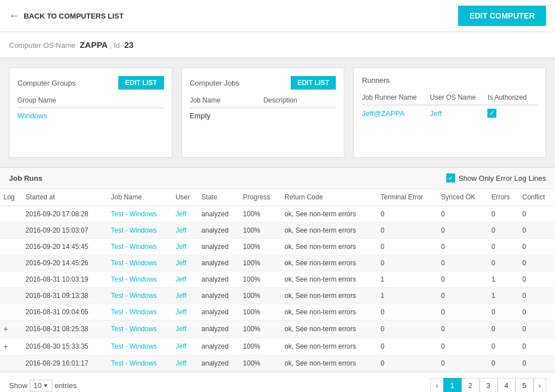 The width and height of the screenshot is (555, 392). Describe the element at coordinates (91, 83) in the screenshot. I see `groups-panel-header: Computer Groups EDIT LIST` at that location.